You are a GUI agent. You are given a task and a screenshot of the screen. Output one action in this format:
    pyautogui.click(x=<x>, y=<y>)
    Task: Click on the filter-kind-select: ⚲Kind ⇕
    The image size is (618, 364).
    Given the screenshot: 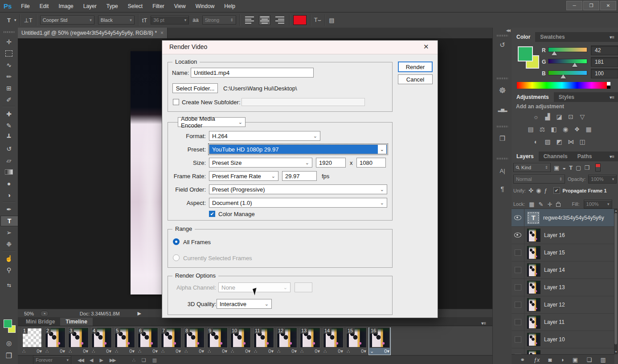 What is the action you would take?
    pyautogui.click(x=532, y=168)
    